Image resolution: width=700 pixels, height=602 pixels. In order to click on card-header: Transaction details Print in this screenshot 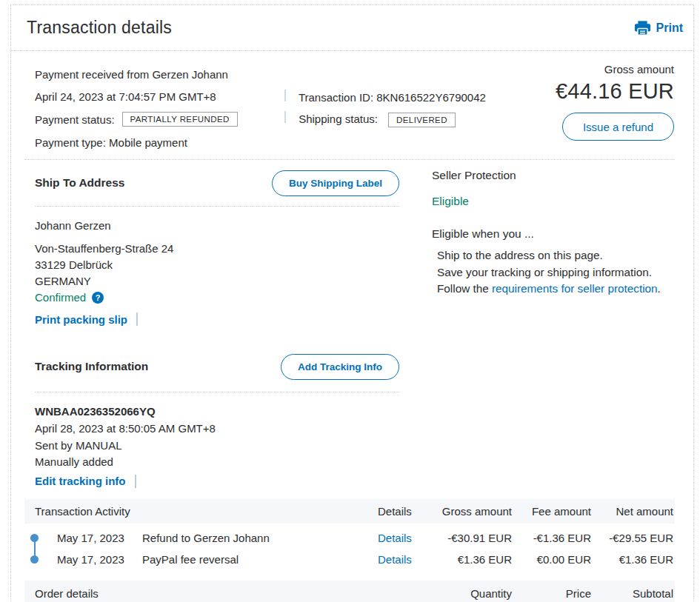, I will do `click(353, 28)`.